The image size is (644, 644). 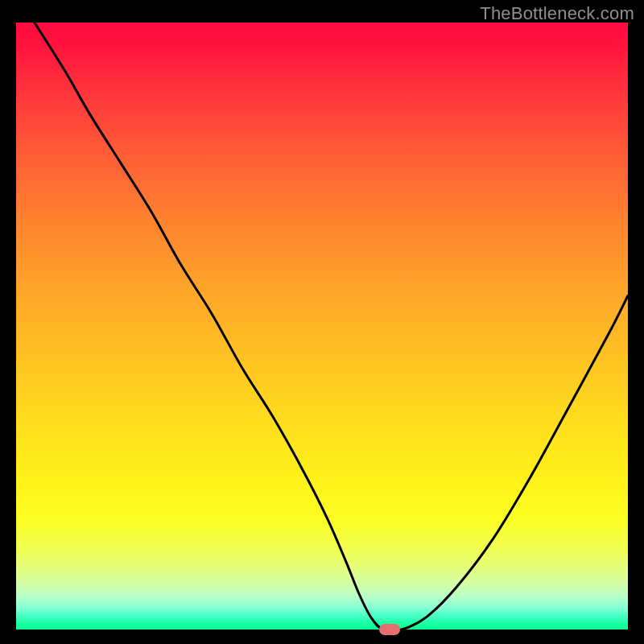 I want to click on notch-marker, so click(x=390, y=630).